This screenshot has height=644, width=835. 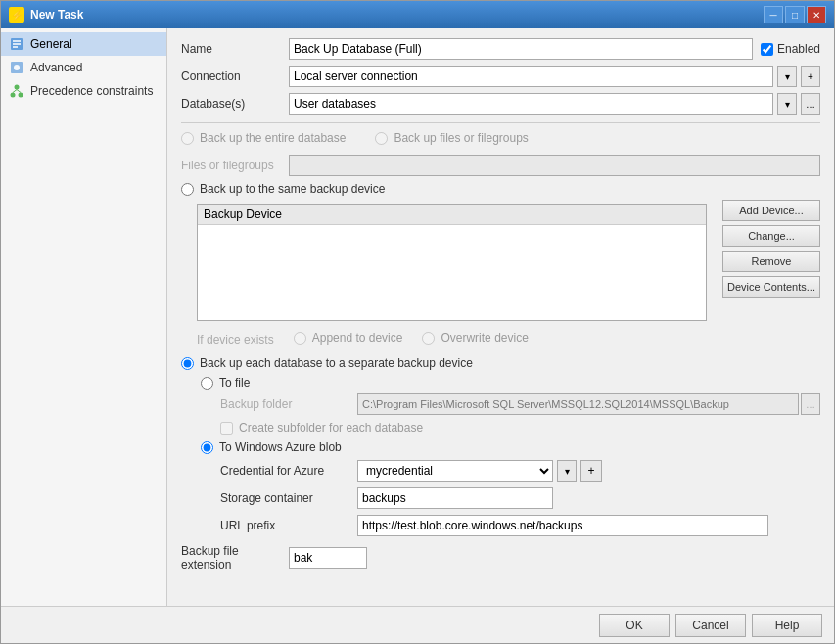 What do you see at coordinates (84, 91) in the screenshot?
I see `sidebar-item-precedence: Precedence constraints` at bounding box center [84, 91].